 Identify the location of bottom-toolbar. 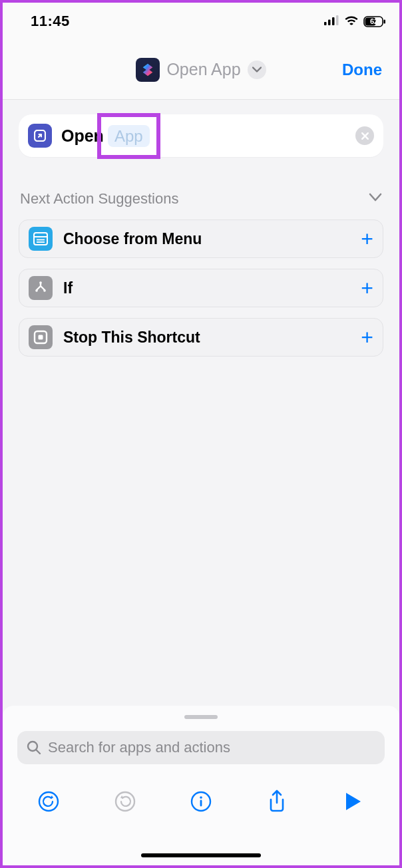
(201, 801).